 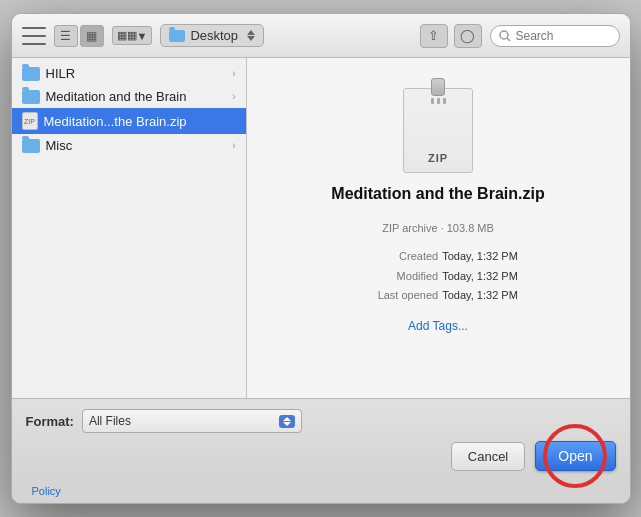 What do you see at coordinates (60, 146) in the screenshot?
I see `file-name: Misc` at bounding box center [60, 146].